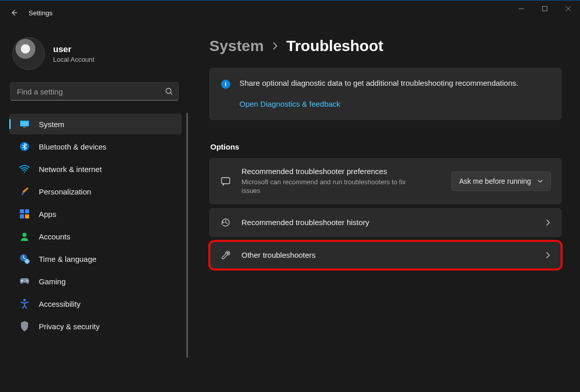 Image resolution: width=580 pixels, height=392 pixels. Describe the element at coordinates (385, 46) in the screenshot. I see `breadcrumb: System Troubleshoot` at that location.